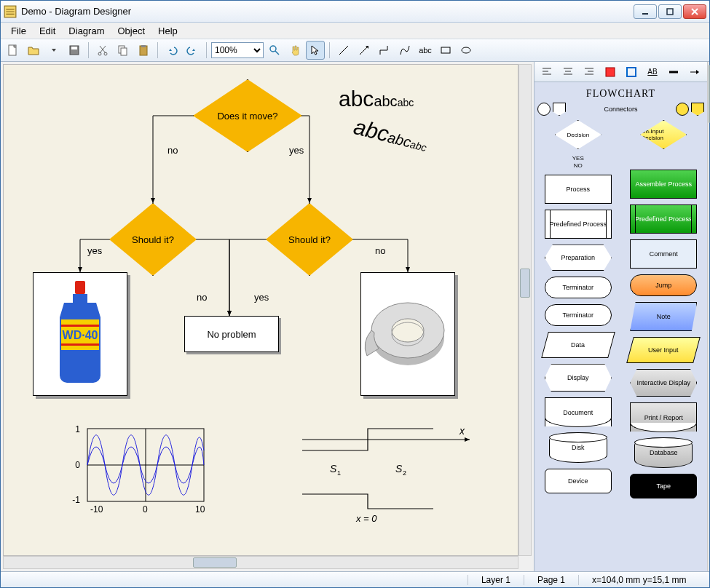 The height and width of the screenshot is (588, 710). Describe the element at coordinates (13, 50) in the screenshot. I see `new-button` at that location.